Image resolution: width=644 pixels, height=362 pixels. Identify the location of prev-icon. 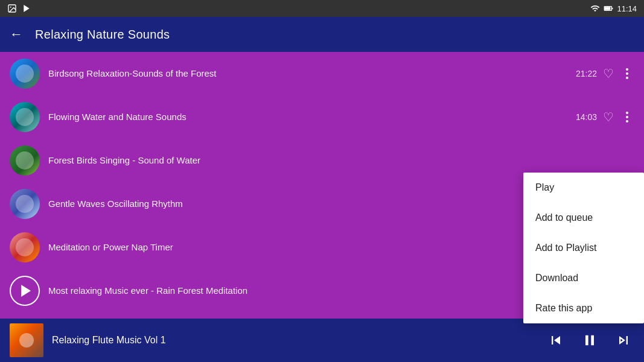
(556, 340).